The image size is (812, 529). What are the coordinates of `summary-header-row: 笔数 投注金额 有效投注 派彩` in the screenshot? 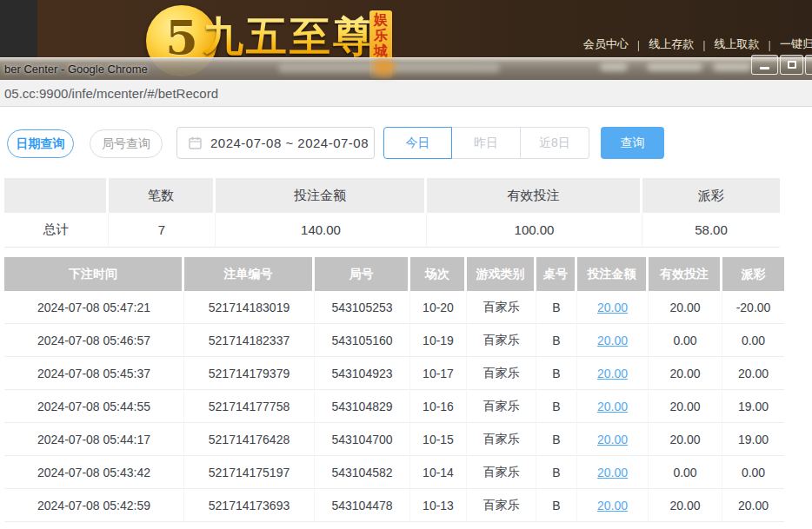 It's located at (392, 195).